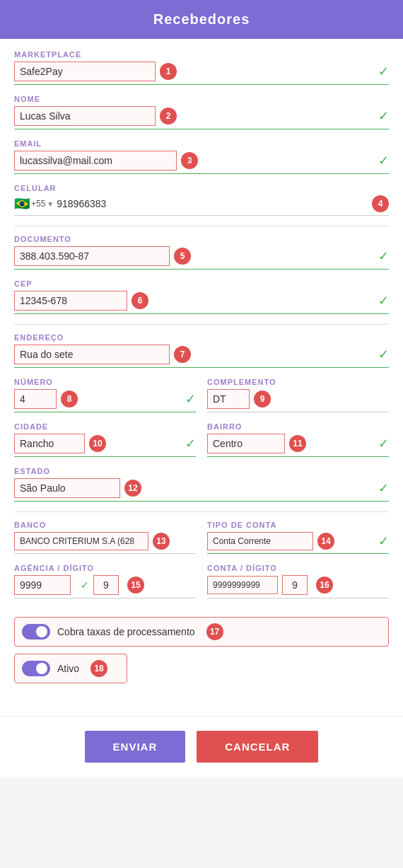 The image size is (403, 868). I want to click on step-badge-6: 6, so click(140, 301).